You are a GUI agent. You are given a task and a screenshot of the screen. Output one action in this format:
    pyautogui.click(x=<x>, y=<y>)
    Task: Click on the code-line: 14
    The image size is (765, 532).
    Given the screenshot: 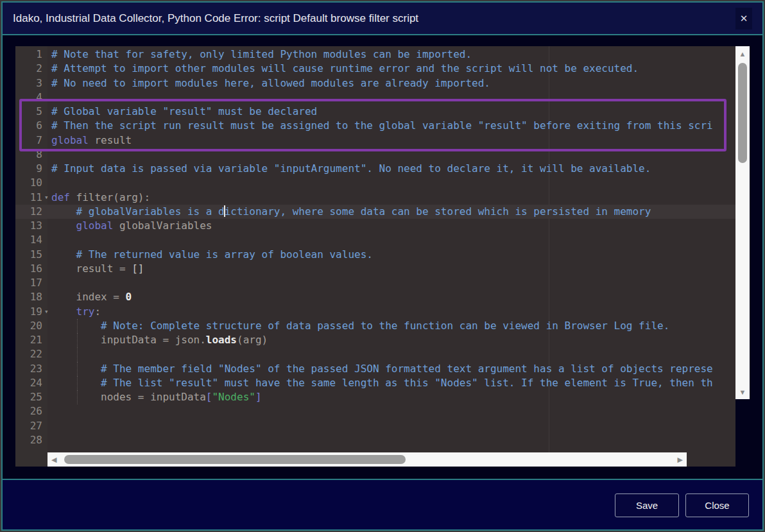 What is the action you would take?
    pyautogui.click(x=375, y=240)
    